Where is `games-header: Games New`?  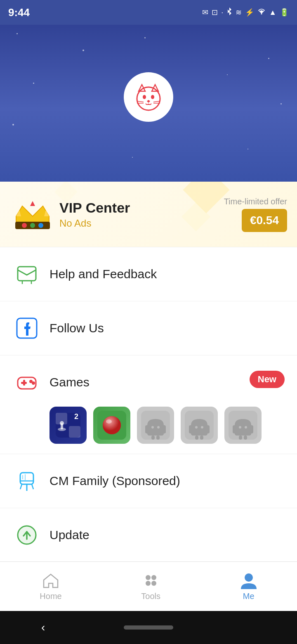 games-header: Games New is located at coordinates (148, 379).